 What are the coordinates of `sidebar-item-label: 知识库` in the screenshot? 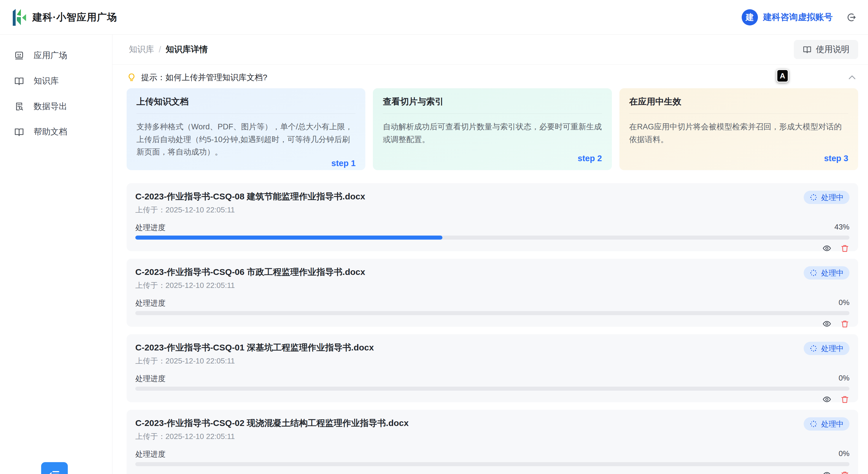 It's located at (46, 81).